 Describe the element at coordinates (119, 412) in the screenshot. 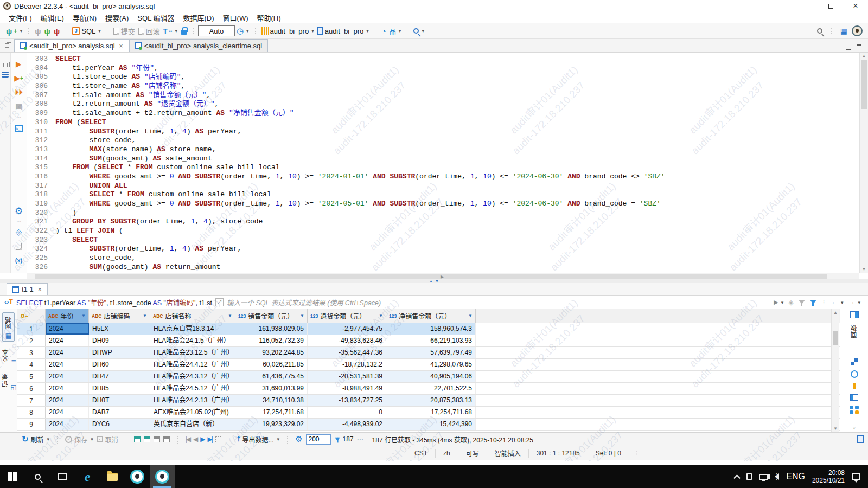

I see `cell: DAB7` at that location.